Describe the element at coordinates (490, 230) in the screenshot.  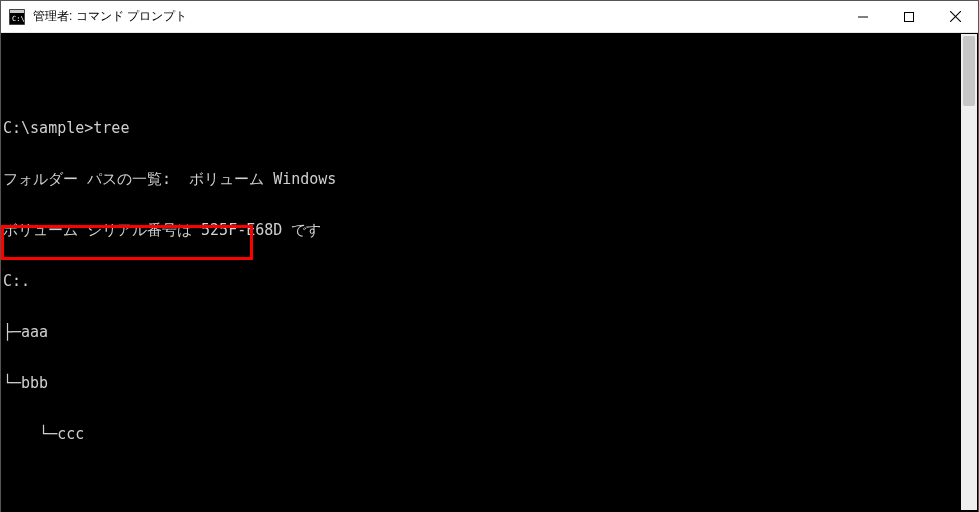
I see `terminal-line: ボリューム シリアル番号は 525F-E68D です` at that location.